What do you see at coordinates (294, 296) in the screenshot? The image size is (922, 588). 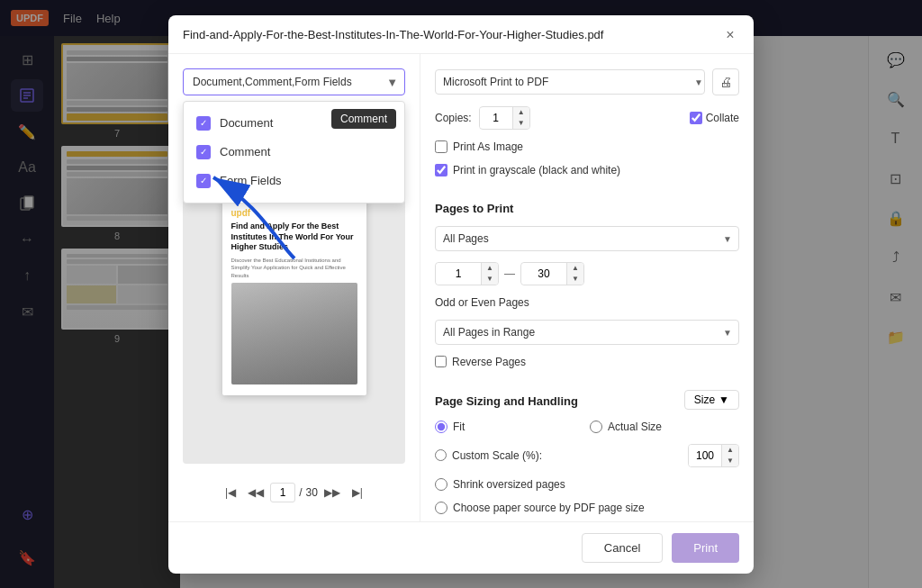 I see `preview-page: updf Find and Apply For the Best Institu…` at bounding box center [294, 296].